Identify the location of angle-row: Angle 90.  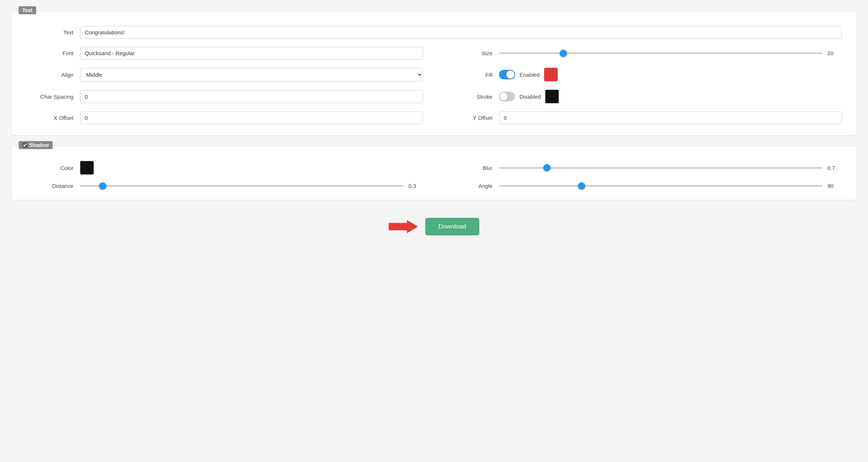
(644, 186).